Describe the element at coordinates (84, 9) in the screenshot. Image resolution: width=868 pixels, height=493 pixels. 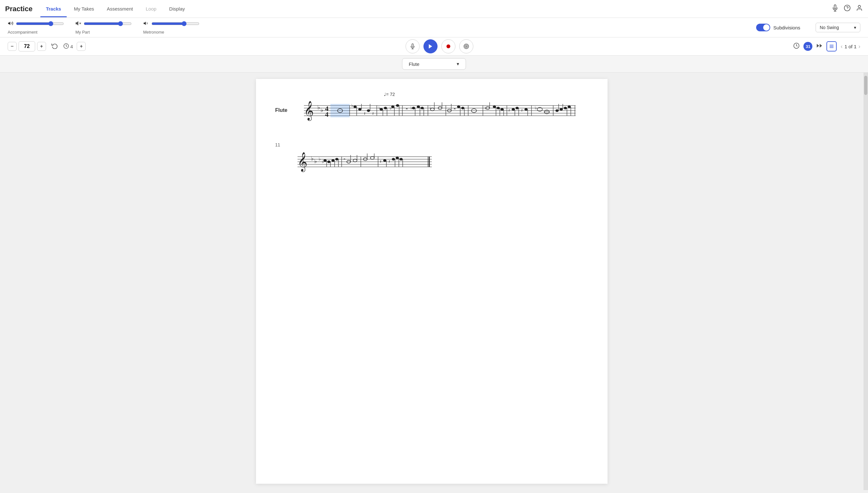
I see `tab-my-takes: My Takes` at that location.